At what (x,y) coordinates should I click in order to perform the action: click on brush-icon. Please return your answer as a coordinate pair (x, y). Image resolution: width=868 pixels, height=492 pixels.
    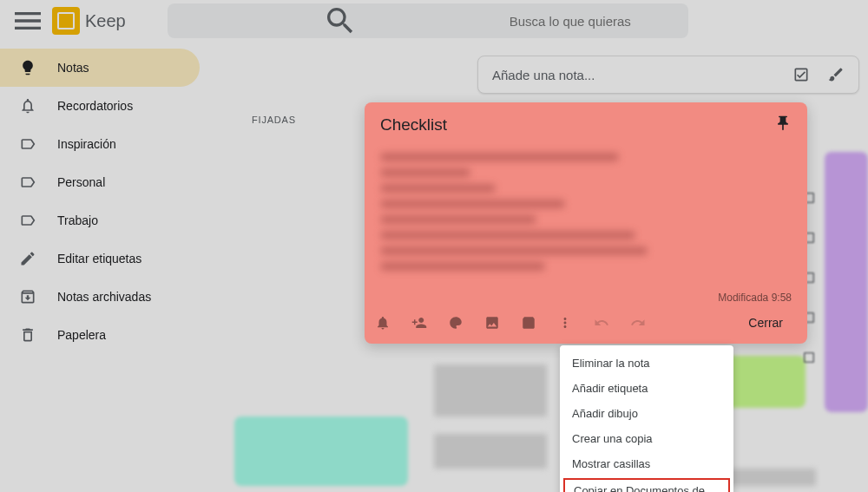
    Looking at the image, I should click on (836, 75).